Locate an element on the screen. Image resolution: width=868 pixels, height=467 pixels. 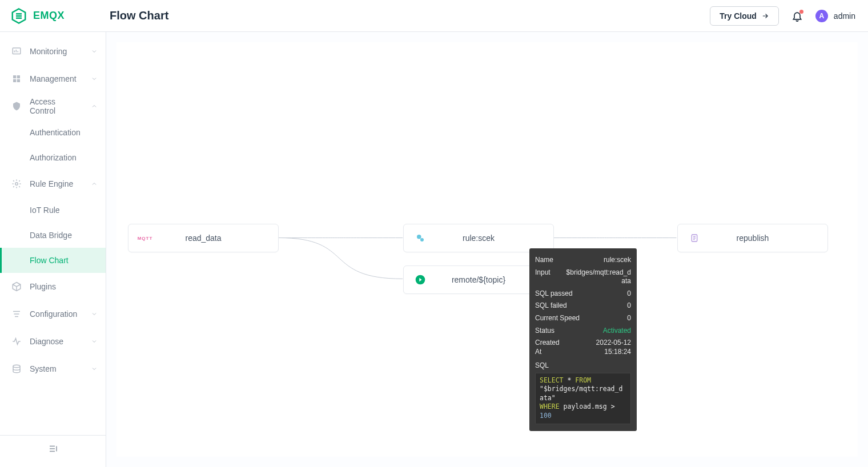
avatar: A is located at coordinates (822, 16).